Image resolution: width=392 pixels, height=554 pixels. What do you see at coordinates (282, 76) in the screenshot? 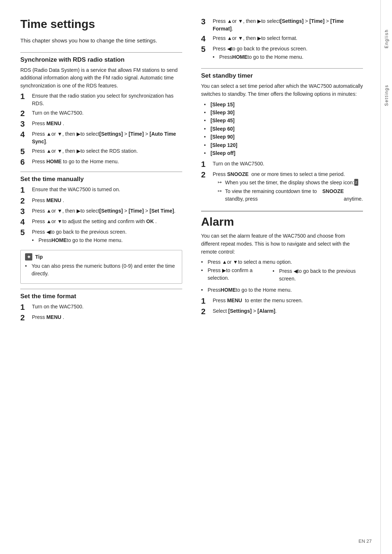
I see `standby-heading: Set standby timer` at bounding box center [282, 76].